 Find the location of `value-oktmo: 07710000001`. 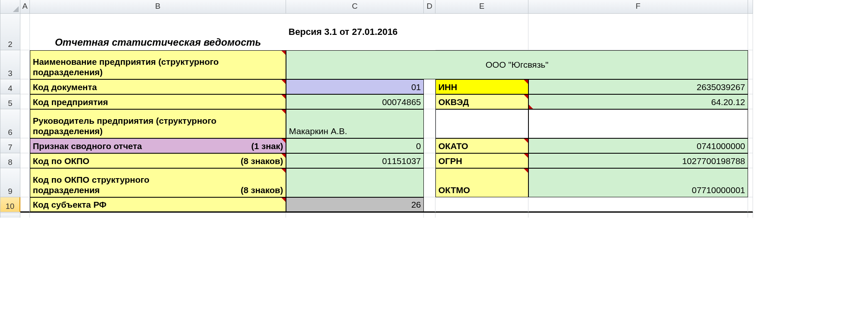

value-oktmo: 07710000001 is located at coordinates (638, 183).